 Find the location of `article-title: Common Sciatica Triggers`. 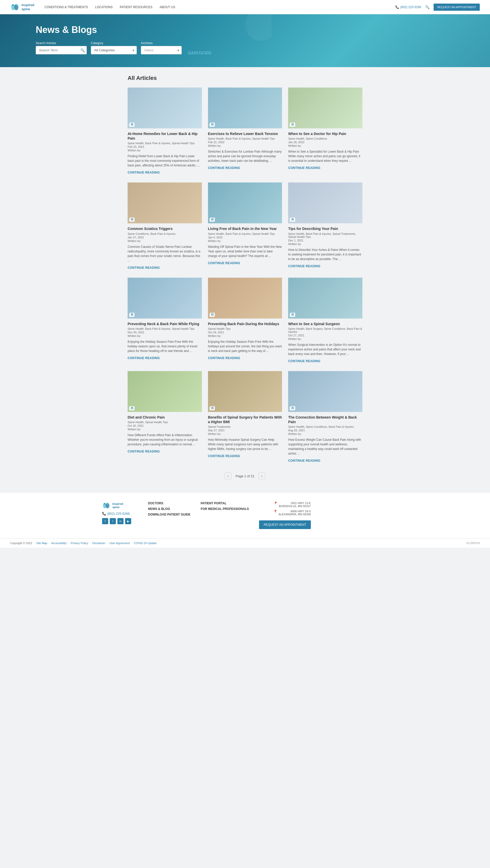

article-title: Common Sciatica Triggers is located at coordinates (165, 228).